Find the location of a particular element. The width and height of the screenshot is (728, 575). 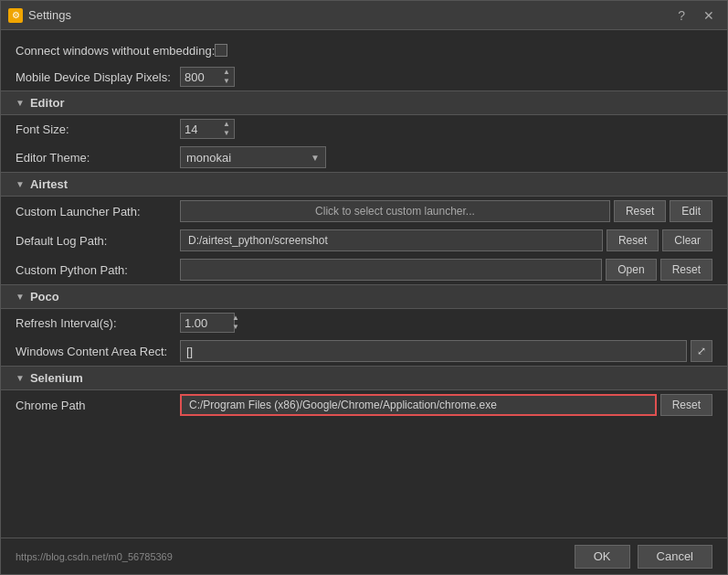

default-log-reset-button: Reset is located at coordinates (632, 240).